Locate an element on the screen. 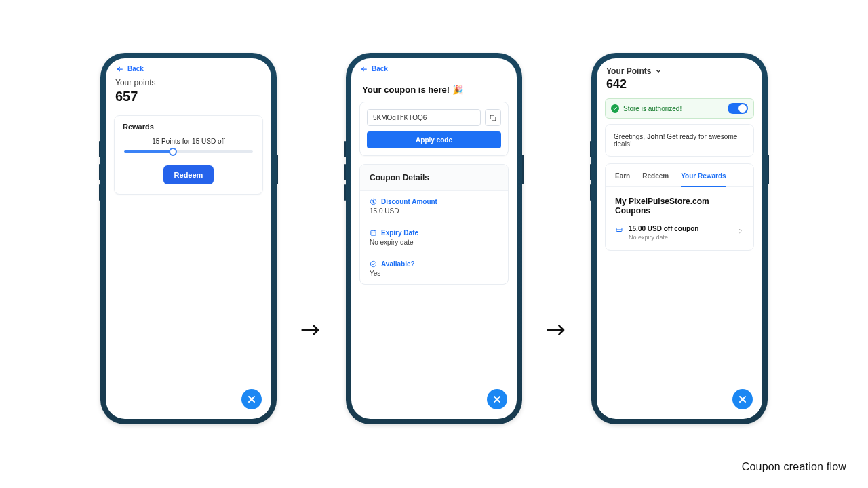 This screenshot has width=868, height=488. coupon-details-title: Coupon Details is located at coordinates (434, 178).